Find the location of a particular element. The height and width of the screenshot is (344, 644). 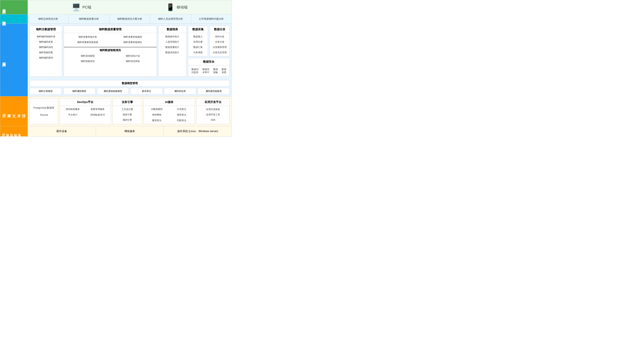

material-quality-section: 物料数据质量管理 物料质量审核任务 物料质量审核规则 物料质量最审核策路 物料质… is located at coordinates (110, 51).